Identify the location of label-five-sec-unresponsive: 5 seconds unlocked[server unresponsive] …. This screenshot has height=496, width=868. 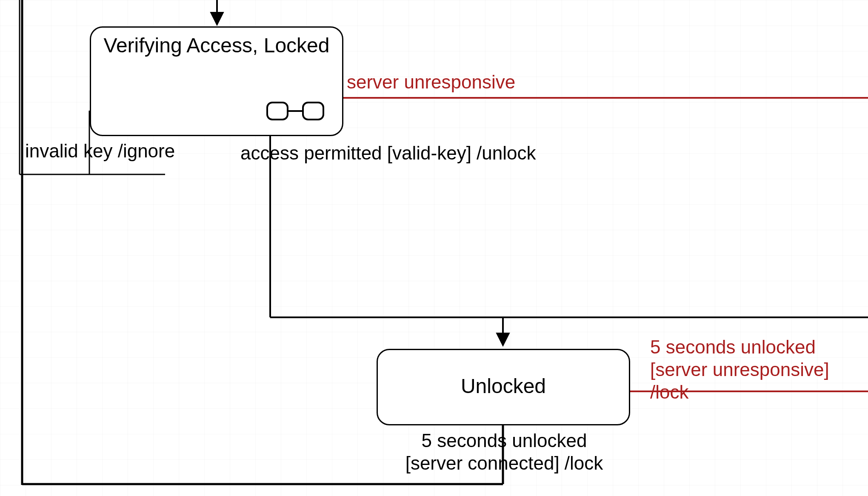
(759, 370).